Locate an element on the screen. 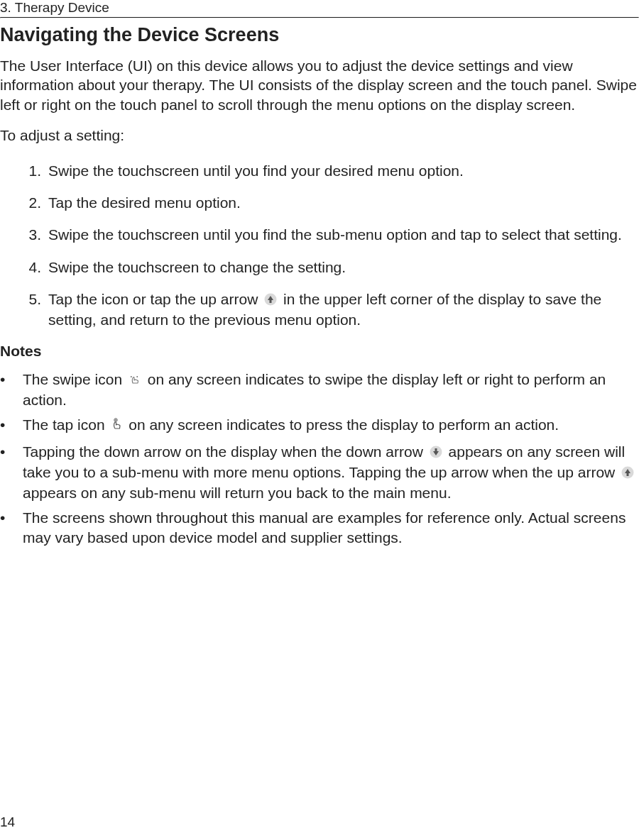 The image size is (639, 840). note-2-pre: The tap icon is located at coordinates (65, 424).